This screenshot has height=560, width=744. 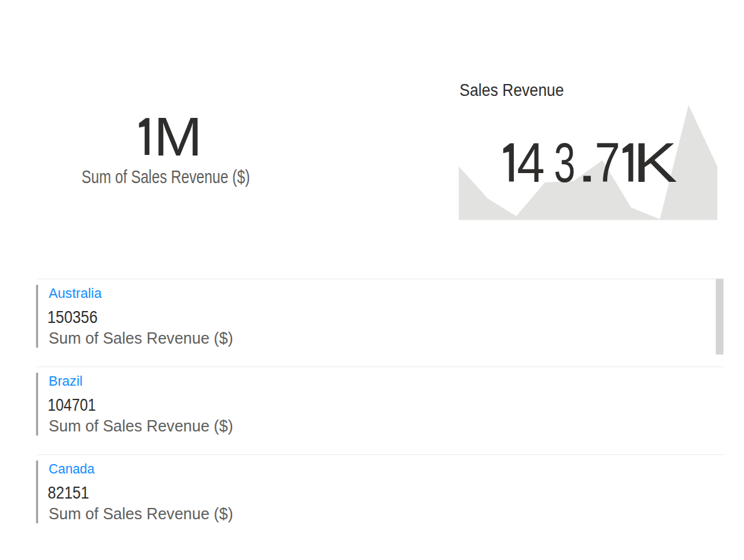 What do you see at coordinates (72, 469) in the screenshot?
I see `svg-text: Canada` at bounding box center [72, 469].